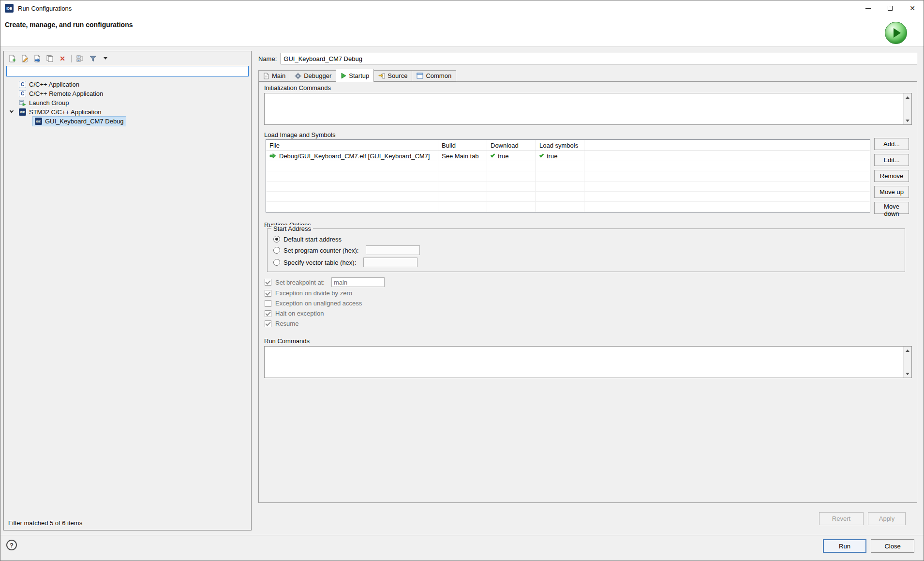  Describe the element at coordinates (105, 59) in the screenshot. I see `view-menu-button` at that location.